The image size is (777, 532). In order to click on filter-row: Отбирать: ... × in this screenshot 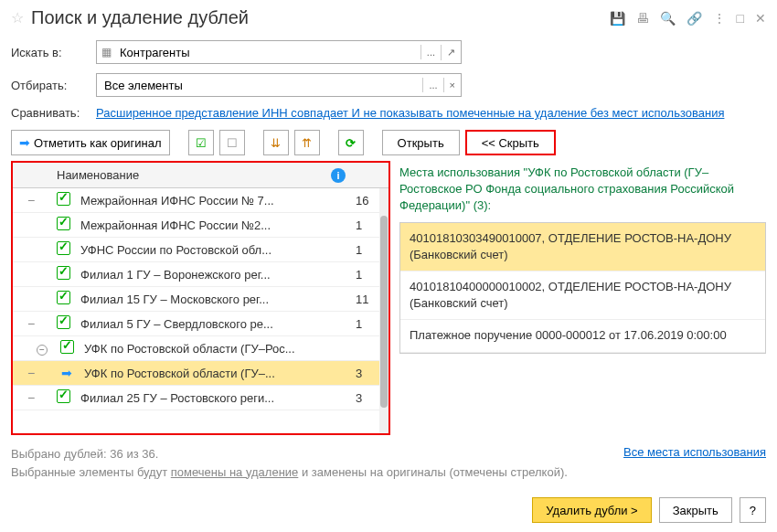, I will do `click(388, 85)`.